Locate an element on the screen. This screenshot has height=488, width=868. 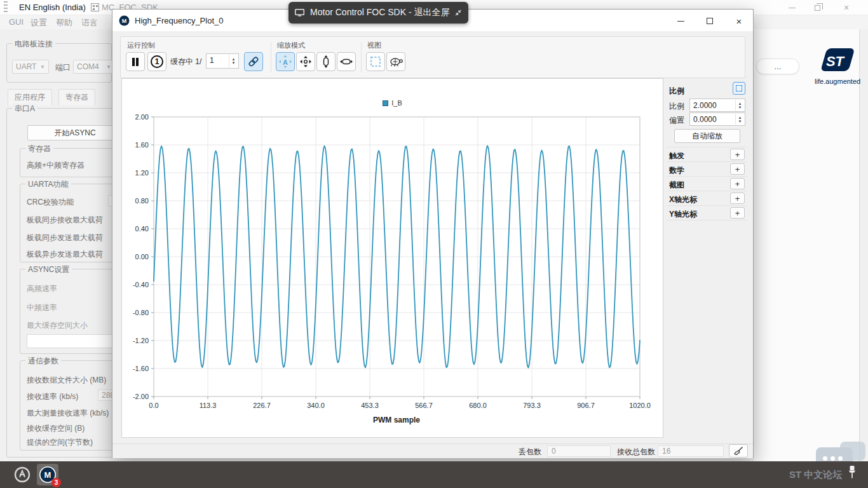
tab-registers: 寄存器 is located at coordinates (77, 97).